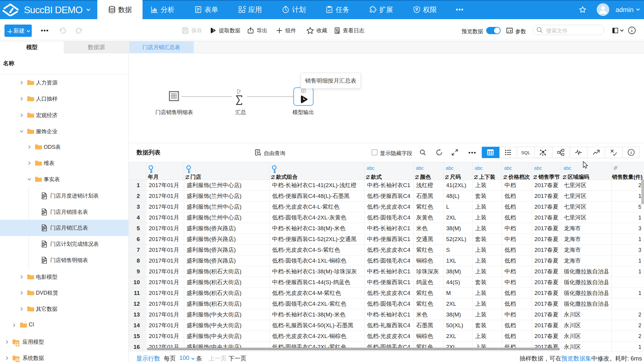  What do you see at coordinates (508, 31) in the screenshot?
I see `svg-text: x` at bounding box center [508, 31].